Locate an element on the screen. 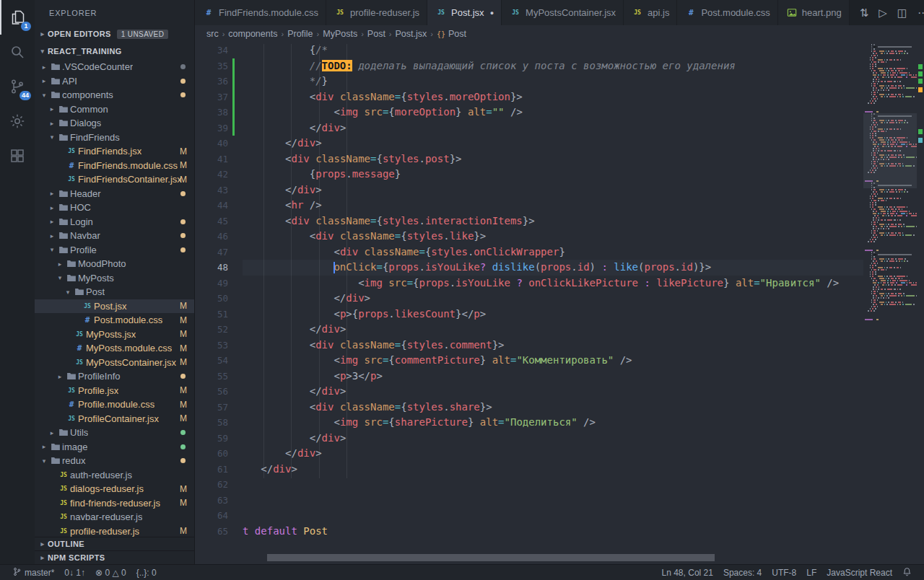  line-number: 35 is located at coordinates (212, 66).